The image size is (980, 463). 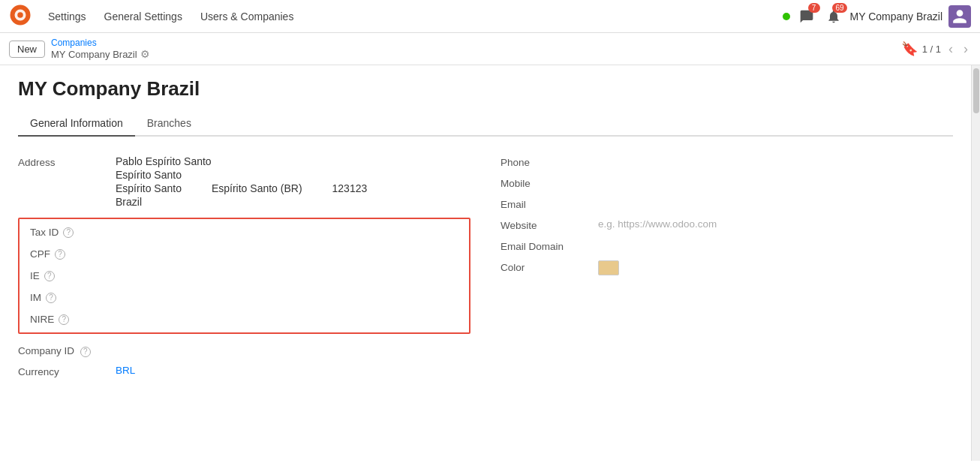 What do you see at coordinates (245, 350) in the screenshot?
I see `companyid-row: Company ID ?` at bounding box center [245, 350].